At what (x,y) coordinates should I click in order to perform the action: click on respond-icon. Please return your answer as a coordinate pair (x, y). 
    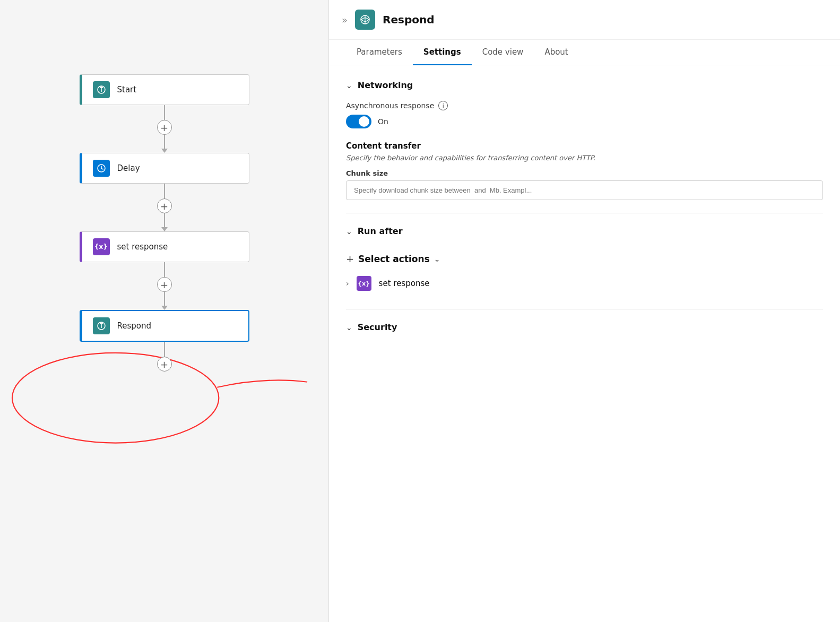
    Looking at the image, I should click on (101, 326).